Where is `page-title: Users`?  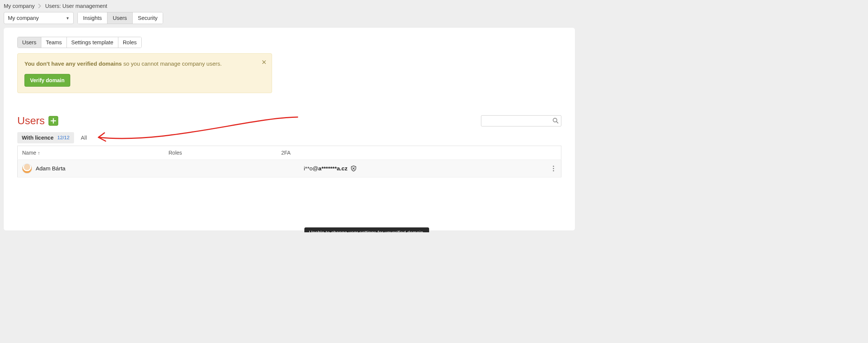 page-title: Users is located at coordinates (31, 121).